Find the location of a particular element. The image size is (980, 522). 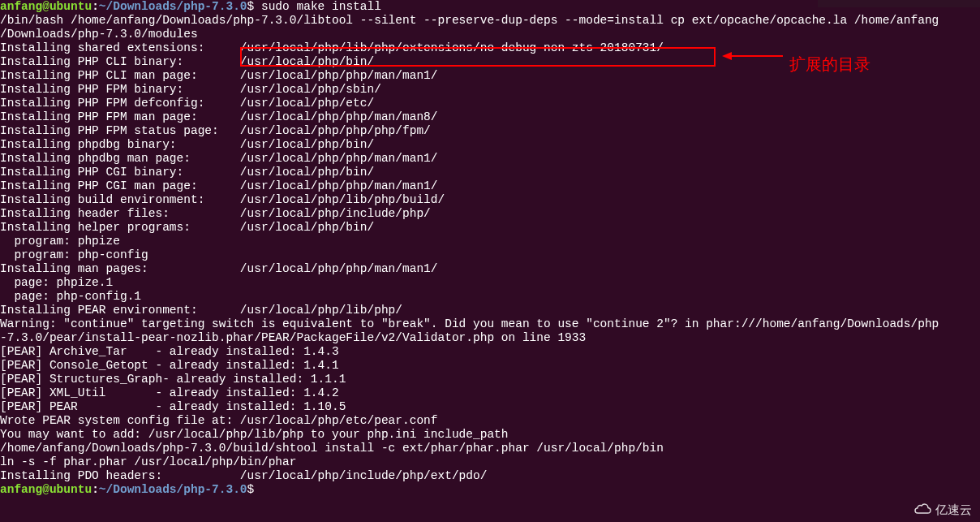

output-line: Installing PHP CLI binary: /usr/local/ph… is located at coordinates (490, 62).